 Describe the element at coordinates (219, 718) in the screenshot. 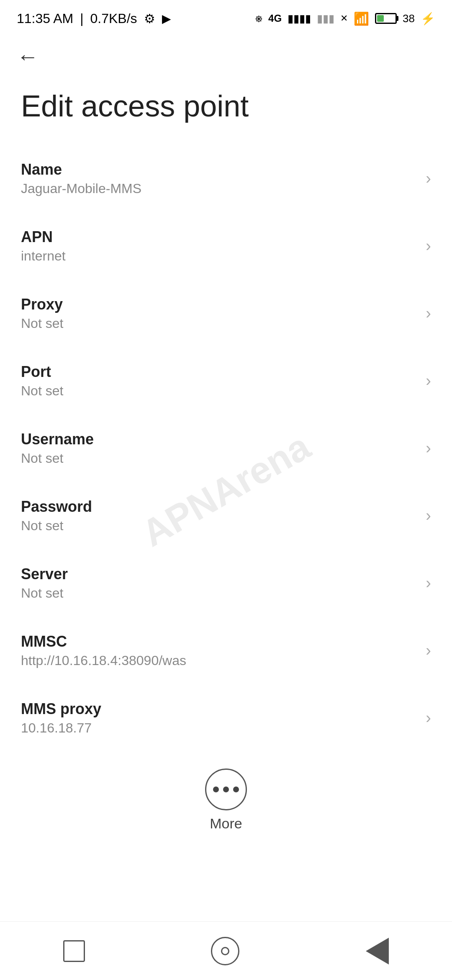

I see `settings-item-content: MMS proxy 10.16.18.77` at that location.